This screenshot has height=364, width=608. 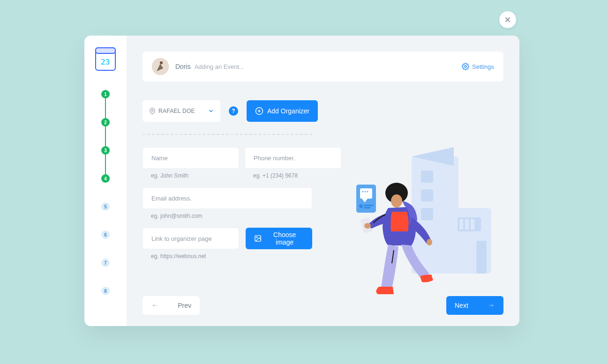 I want to click on close-icon, so click(x=508, y=20).